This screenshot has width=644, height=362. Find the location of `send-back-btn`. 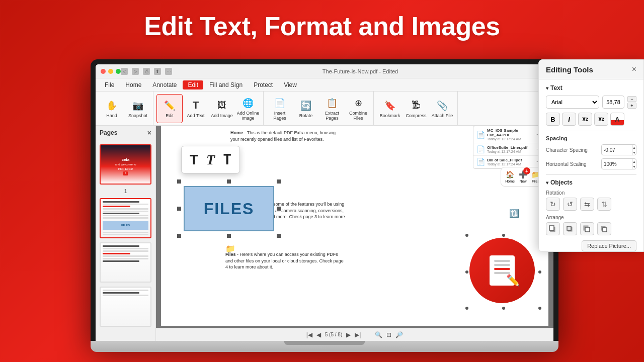

send-back-btn is located at coordinates (604, 229).